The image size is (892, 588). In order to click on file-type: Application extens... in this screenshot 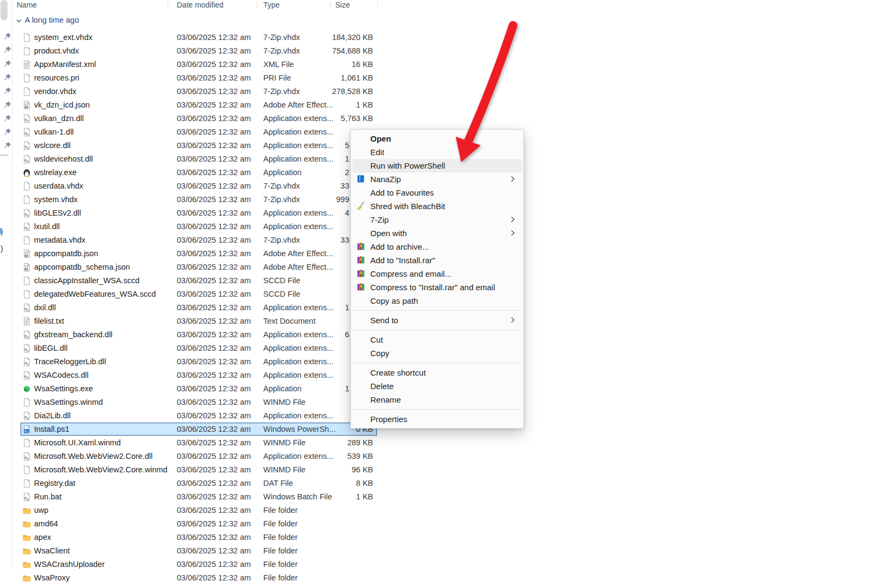, I will do `click(298, 132)`.